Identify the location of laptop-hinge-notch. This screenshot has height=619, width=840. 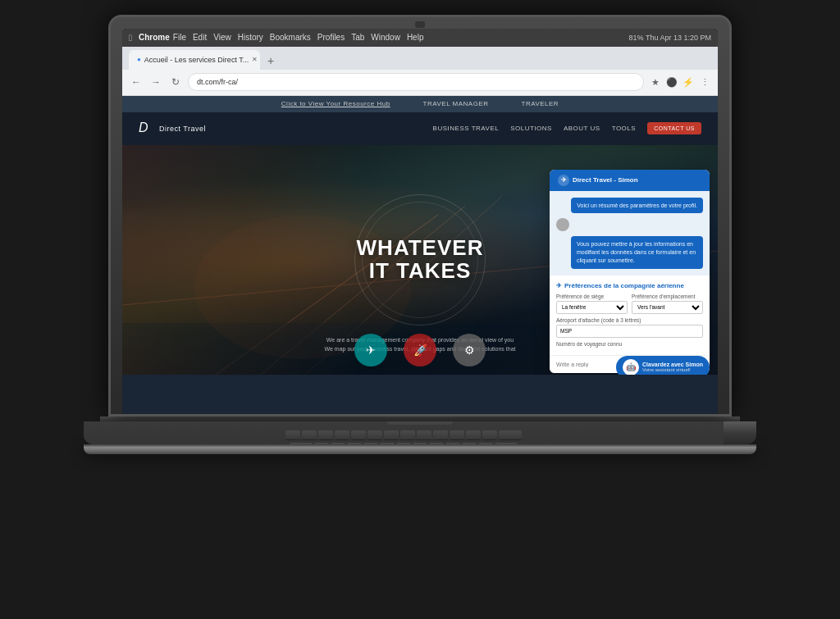
(420, 423).